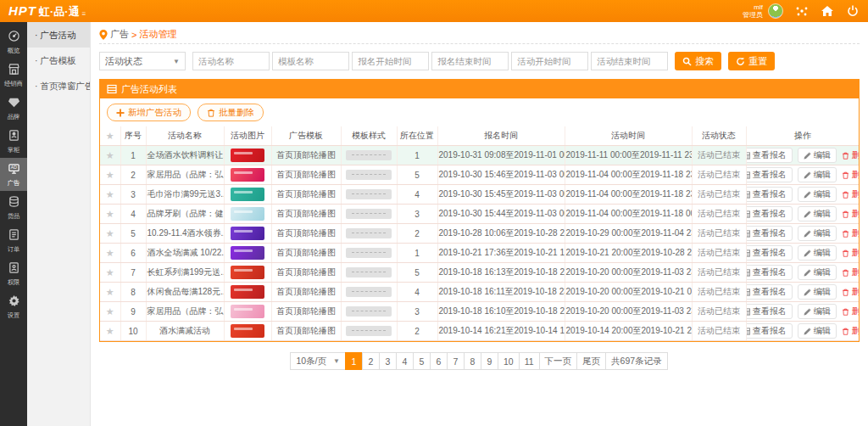 This screenshot has height=426, width=868. What do you see at coordinates (354, 362) in the screenshot?
I see `page-number-button: 1` at bounding box center [354, 362].